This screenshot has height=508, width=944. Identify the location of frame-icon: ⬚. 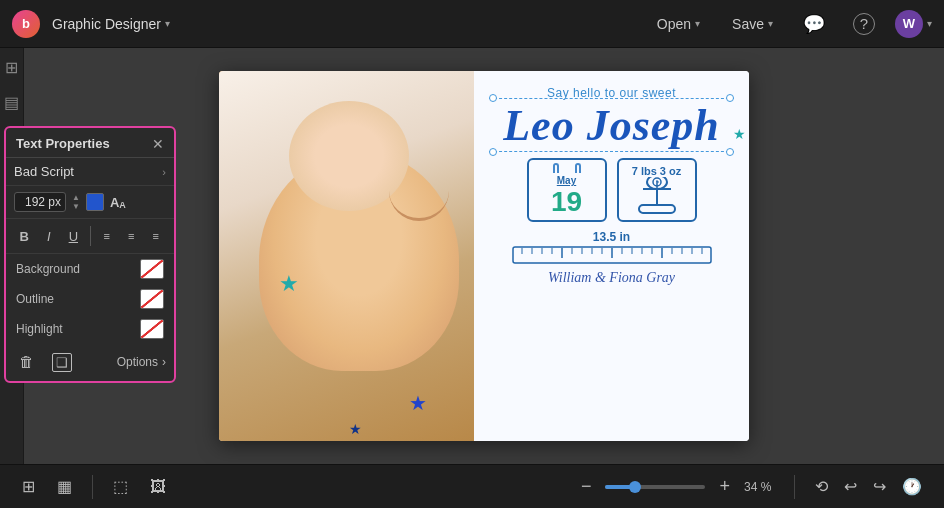
(120, 486).